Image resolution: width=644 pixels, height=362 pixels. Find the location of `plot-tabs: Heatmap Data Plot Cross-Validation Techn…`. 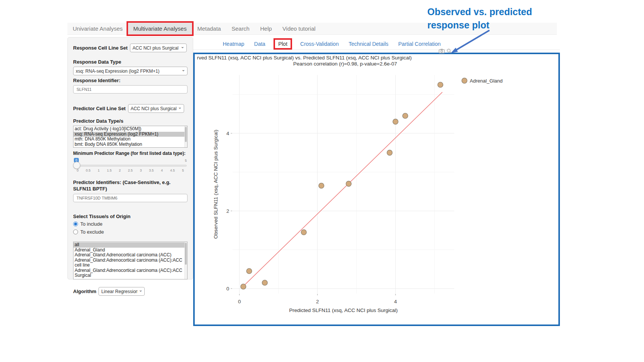

plot-tabs: Heatmap Data Plot Cross-Validation Techn… is located at coordinates (377, 44).